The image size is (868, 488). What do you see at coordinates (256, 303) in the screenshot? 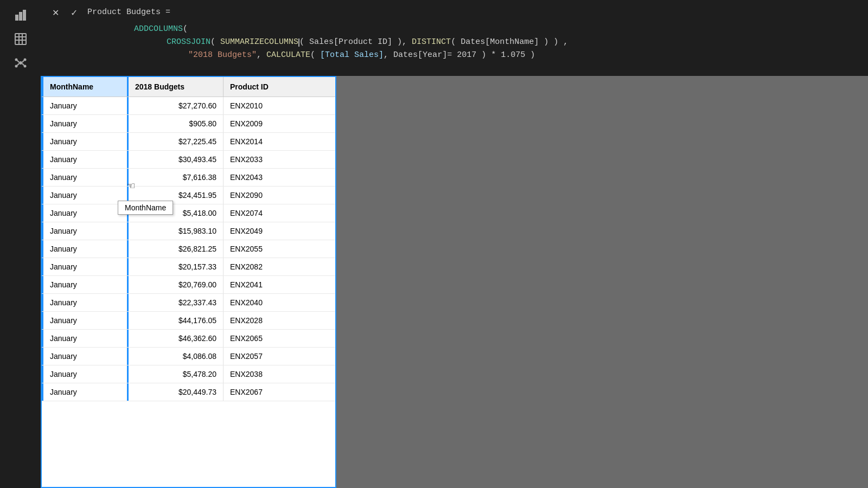
I see `cell-productid: ENX2040` at bounding box center [256, 303].